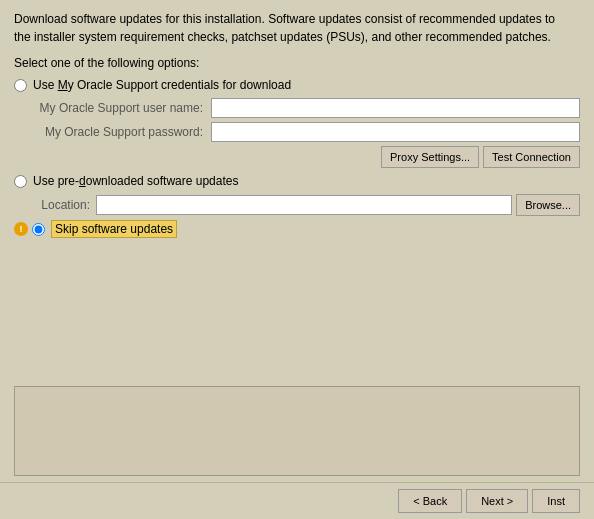 This screenshot has height=519, width=594. What do you see at coordinates (38, 230) in the screenshot?
I see `skip-radio` at bounding box center [38, 230].